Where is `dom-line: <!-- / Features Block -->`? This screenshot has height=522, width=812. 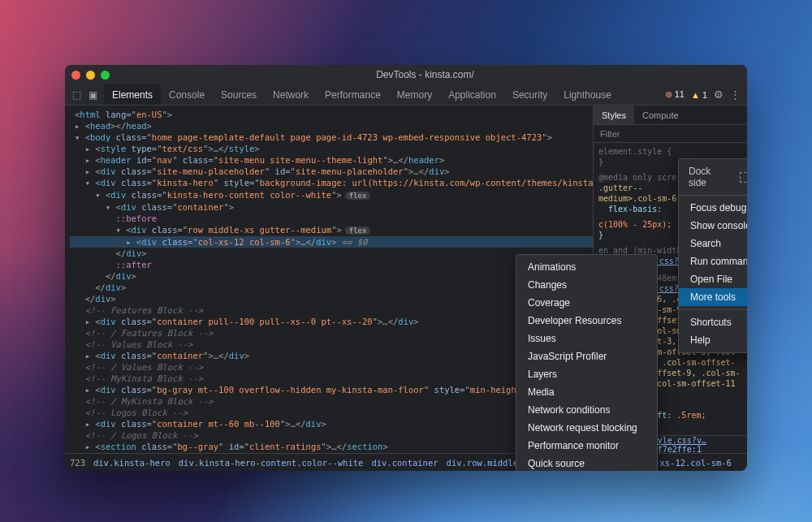
dom-line: <!-- / Features Block --> is located at coordinates (331, 333).